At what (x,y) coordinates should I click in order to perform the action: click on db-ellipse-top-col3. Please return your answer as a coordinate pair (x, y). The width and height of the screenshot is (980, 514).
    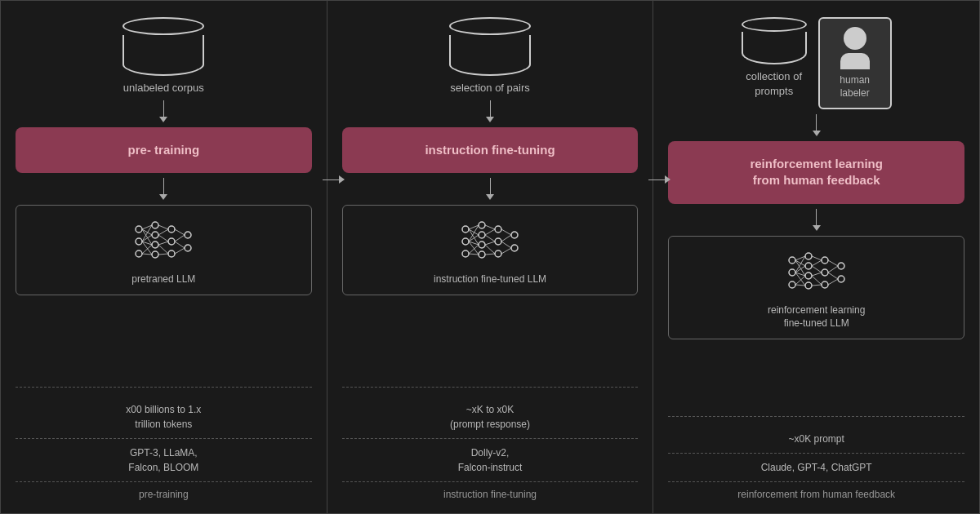
    Looking at the image, I should click on (774, 24).